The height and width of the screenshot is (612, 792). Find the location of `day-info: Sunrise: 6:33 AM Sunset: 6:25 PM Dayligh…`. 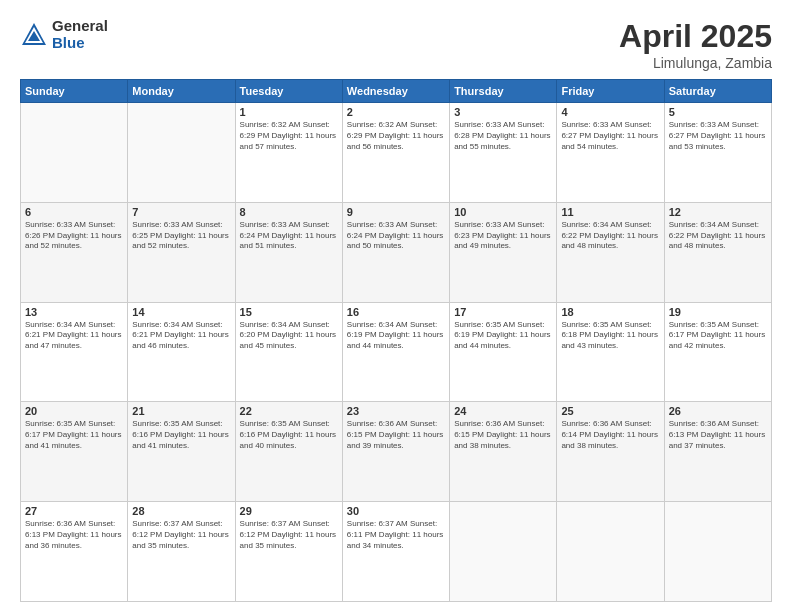

day-info: Sunrise: 6:33 AM Sunset: 6:25 PM Dayligh… is located at coordinates (181, 236).